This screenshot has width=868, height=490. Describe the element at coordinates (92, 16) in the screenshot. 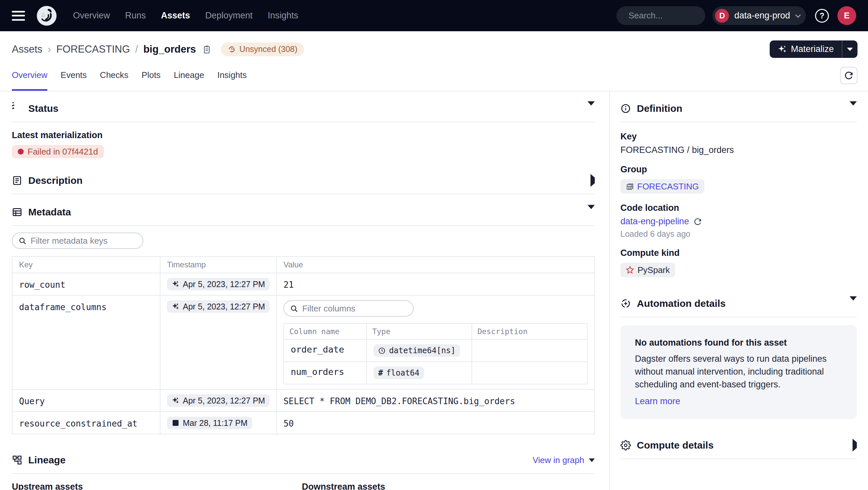

I see `nav-item-overview: Overview` at that location.